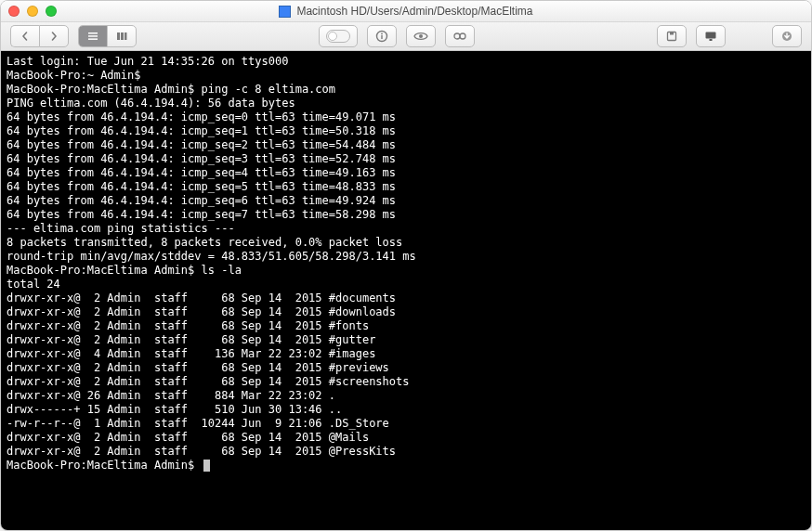 The width and height of the screenshot is (812, 531). I want to click on eye-icon, so click(421, 36).